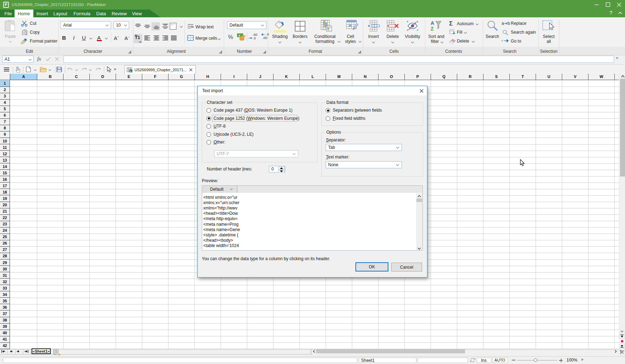 Image resolution: width=625 pixels, height=364 pixels. I want to click on svg-text: Z, so click(432, 29).